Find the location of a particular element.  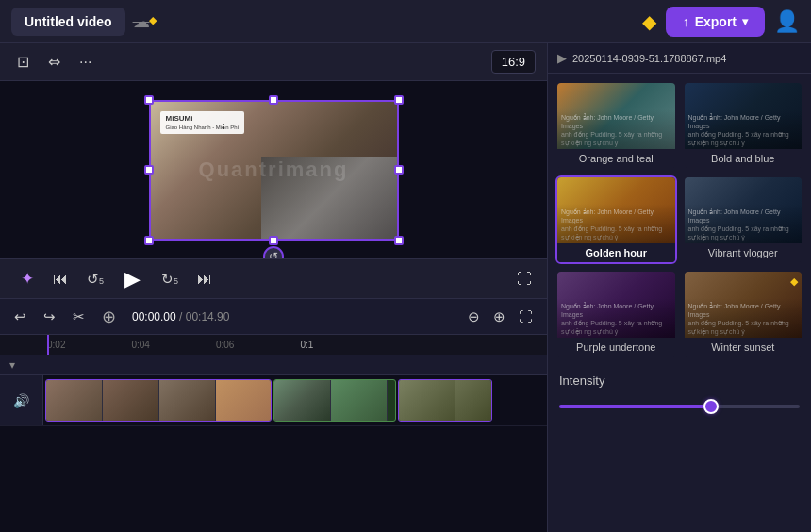

filter-watermark-3: Nguồn ảnh: John Moore / Getty Imagesanh … is located at coordinates (617, 224).